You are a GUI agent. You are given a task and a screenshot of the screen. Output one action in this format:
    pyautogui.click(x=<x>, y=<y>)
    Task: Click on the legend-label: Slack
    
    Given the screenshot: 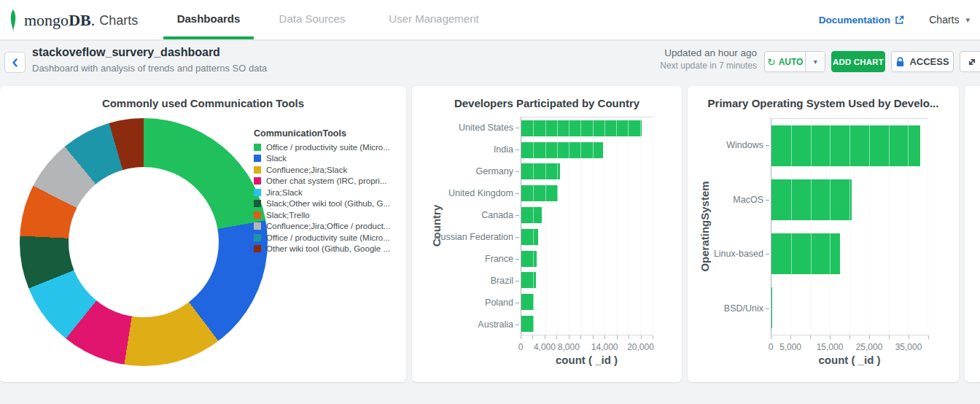 What is the action you would take?
    pyautogui.click(x=276, y=158)
    